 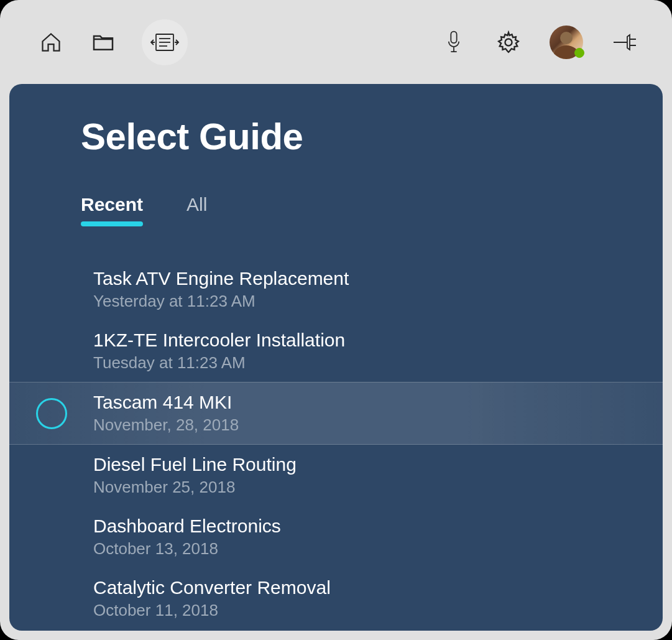 I want to click on folder-icon, so click(x=103, y=42).